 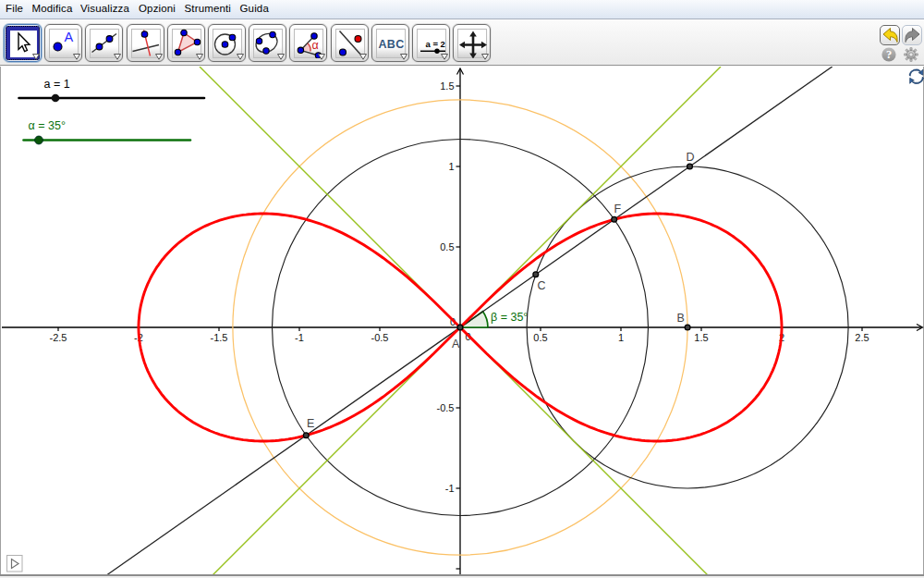 I want to click on svg-text: α = 35°, so click(x=47, y=126).